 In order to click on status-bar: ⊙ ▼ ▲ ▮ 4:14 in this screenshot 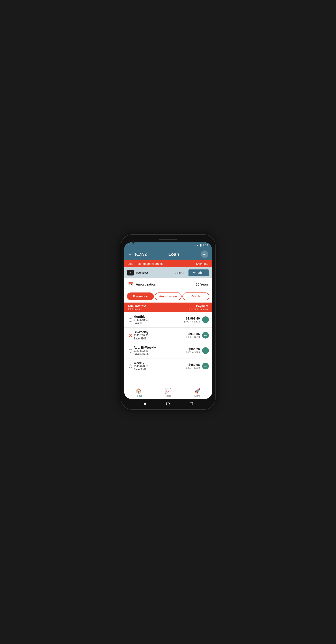, I will do `click(168, 246)`.